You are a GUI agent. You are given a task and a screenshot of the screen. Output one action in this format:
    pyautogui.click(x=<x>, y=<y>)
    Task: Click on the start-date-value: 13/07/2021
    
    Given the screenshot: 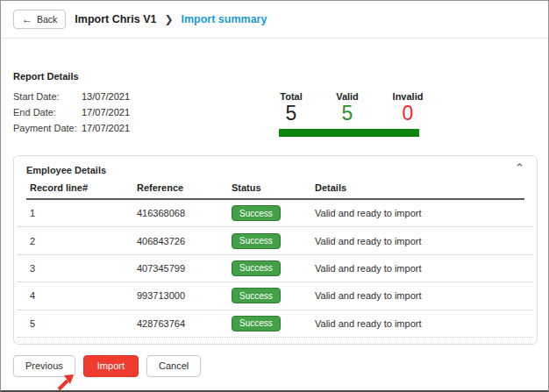 What is the action you would take?
    pyautogui.click(x=105, y=96)
    